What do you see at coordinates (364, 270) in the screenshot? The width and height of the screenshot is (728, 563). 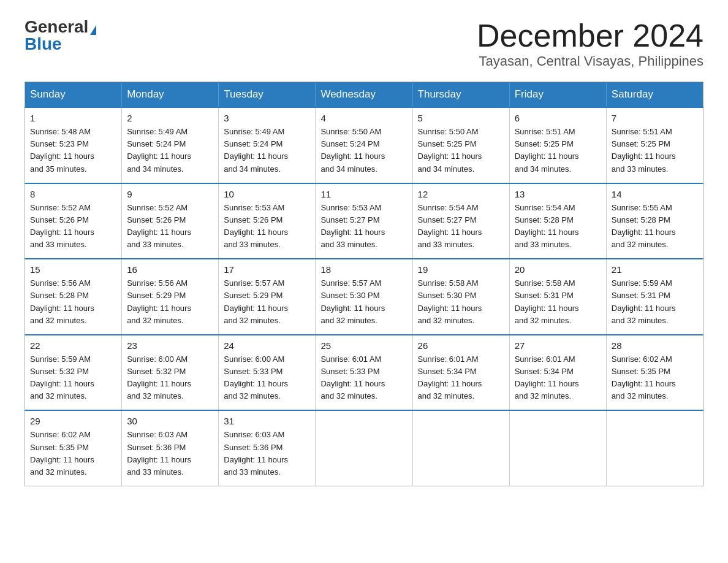 I see `day-number: 18` at bounding box center [364, 270].